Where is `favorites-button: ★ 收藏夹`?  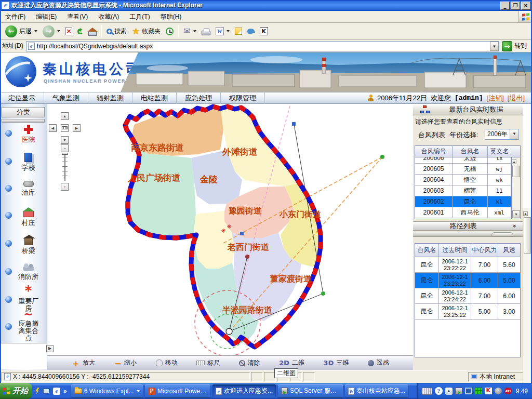
favorites-button: ★ 收藏夹 is located at coordinates (147, 31).